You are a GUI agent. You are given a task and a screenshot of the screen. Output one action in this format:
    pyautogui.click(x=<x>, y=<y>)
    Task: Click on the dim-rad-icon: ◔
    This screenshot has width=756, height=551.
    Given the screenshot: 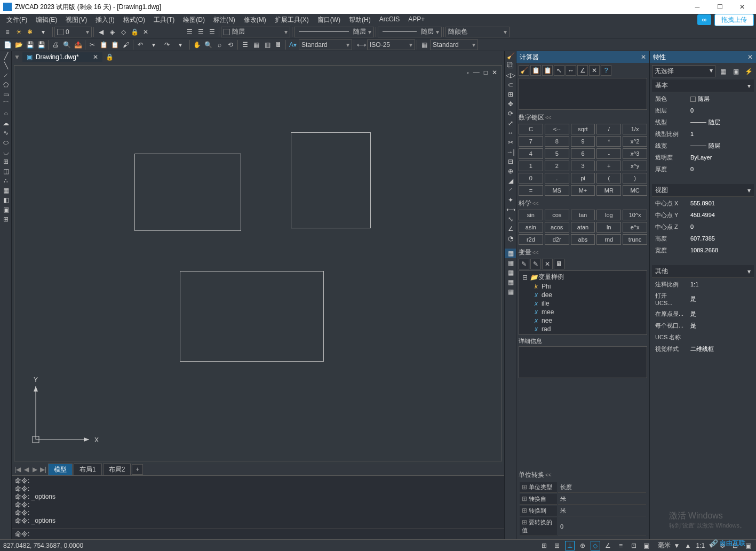 What is the action you would take?
    pyautogui.click(x=511, y=238)
    